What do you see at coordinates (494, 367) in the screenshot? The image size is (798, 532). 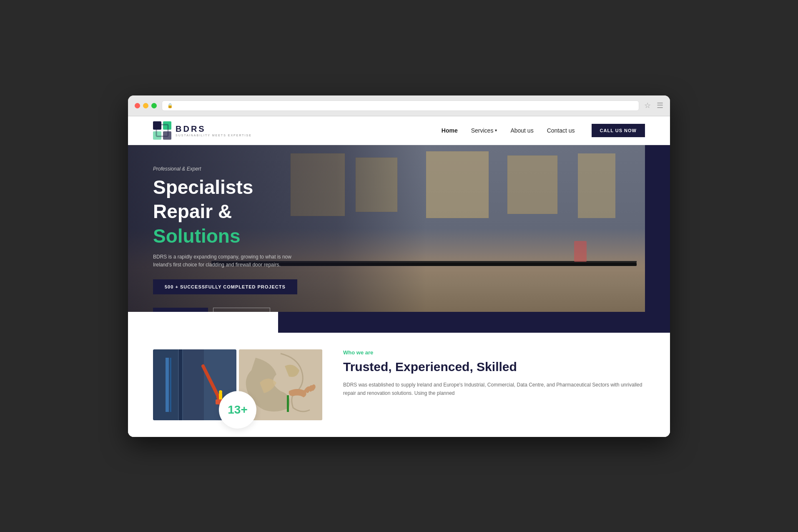 I see `about-title: Trusted, Experienced, Skilled` at bounding box center [494, 367].